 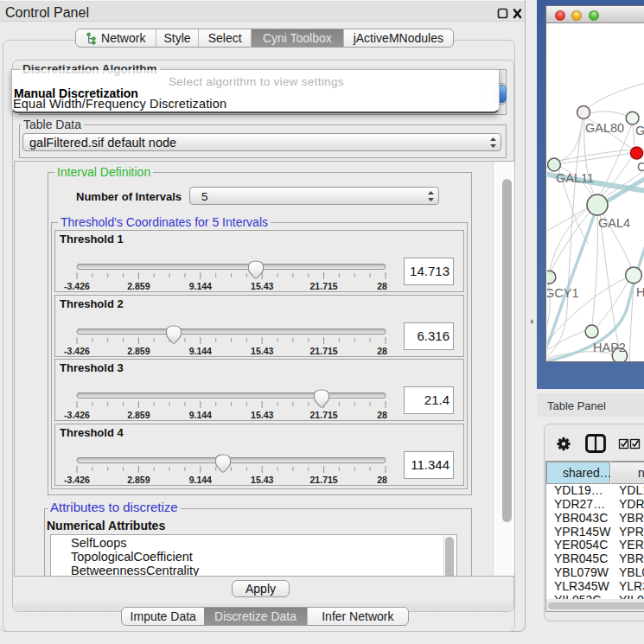 I want to click on svg-text: C, so click(x=641, y=167).